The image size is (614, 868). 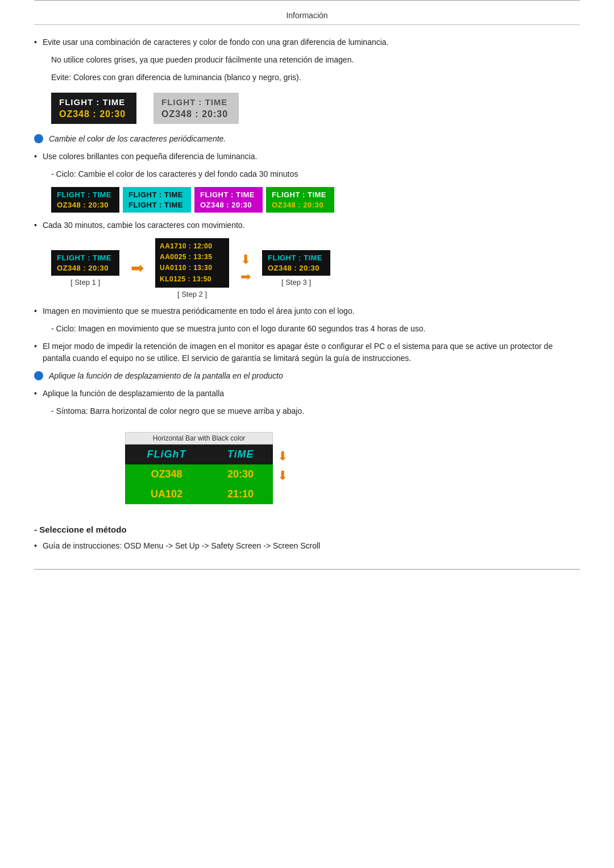 What do you see at coordinates (300, 200) in the screenshot?
I see `cycle-box-4: FLIGHT : TIME OZ348 : 20:30` at bounding box center [300, 200].